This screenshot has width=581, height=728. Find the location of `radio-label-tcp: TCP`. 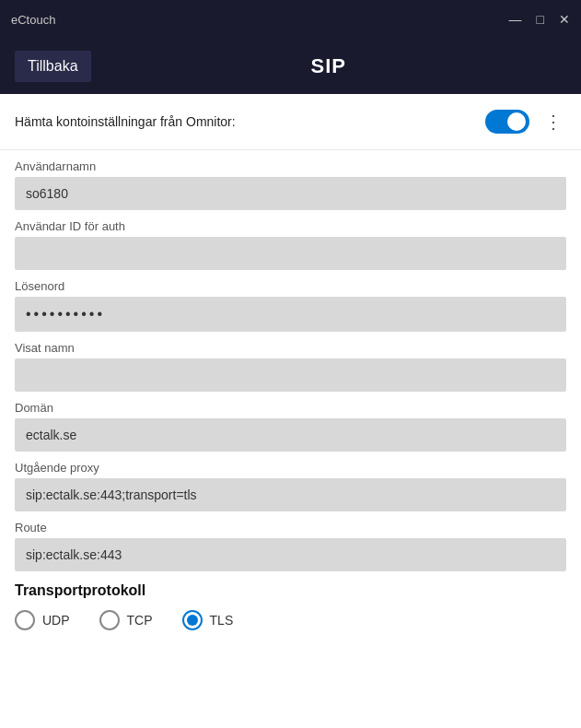

radio-label-tcp: TCP is located at coordinates (140, 620).